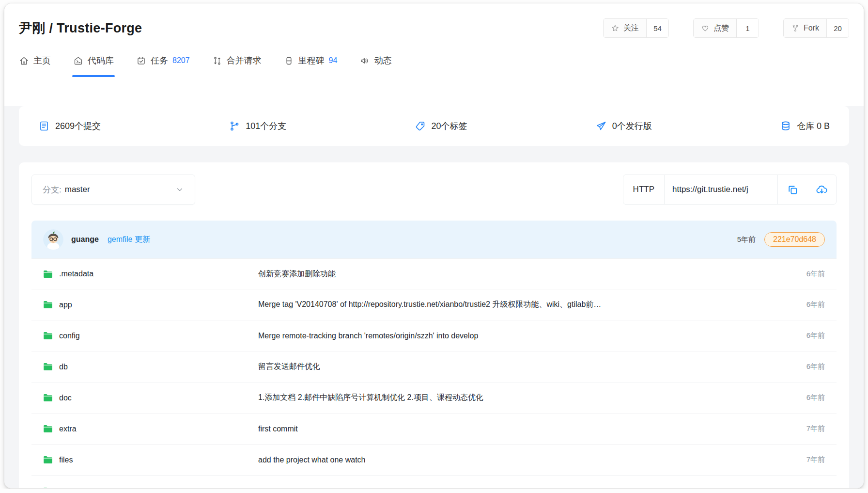  I want to click on file-row-config: config Merge remote-tracking branch 'rem…, so click(434, 336).